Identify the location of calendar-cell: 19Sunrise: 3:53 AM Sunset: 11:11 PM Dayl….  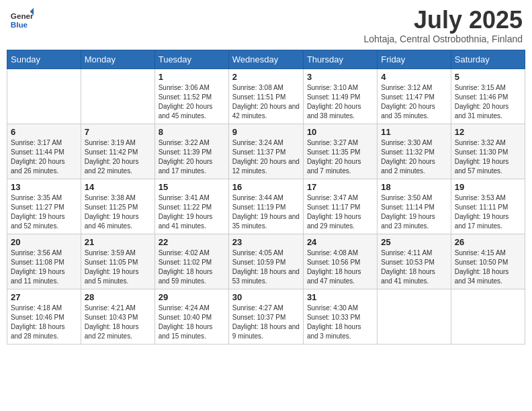
(488, 206).